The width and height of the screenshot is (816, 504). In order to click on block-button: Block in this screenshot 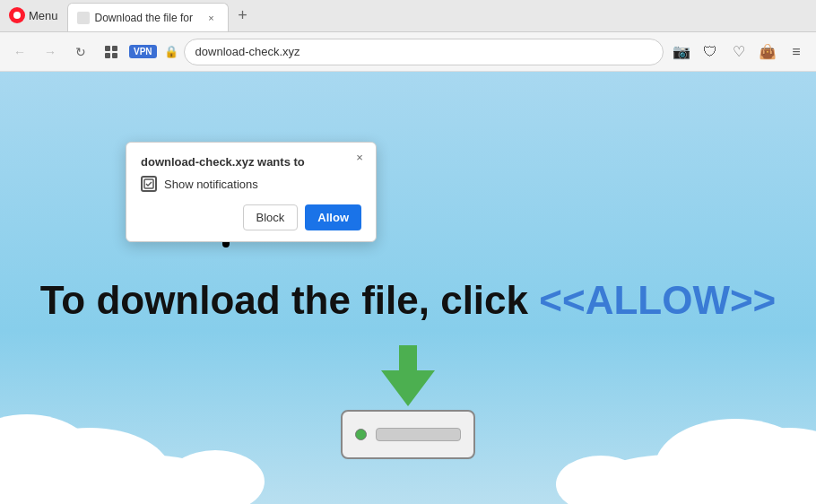, I will do `click(271, 217)`.